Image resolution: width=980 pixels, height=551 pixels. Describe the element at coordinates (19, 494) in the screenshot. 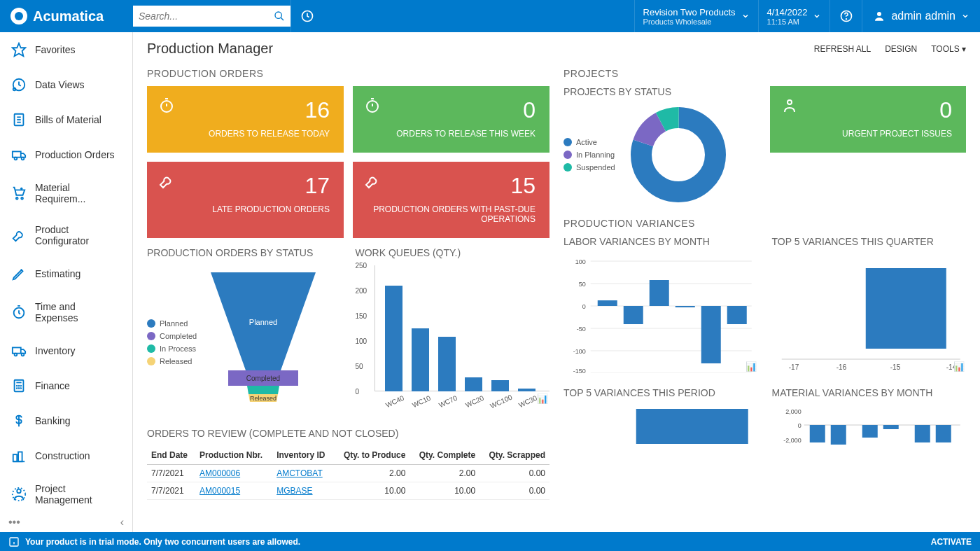

I see `person-icon` at that location.